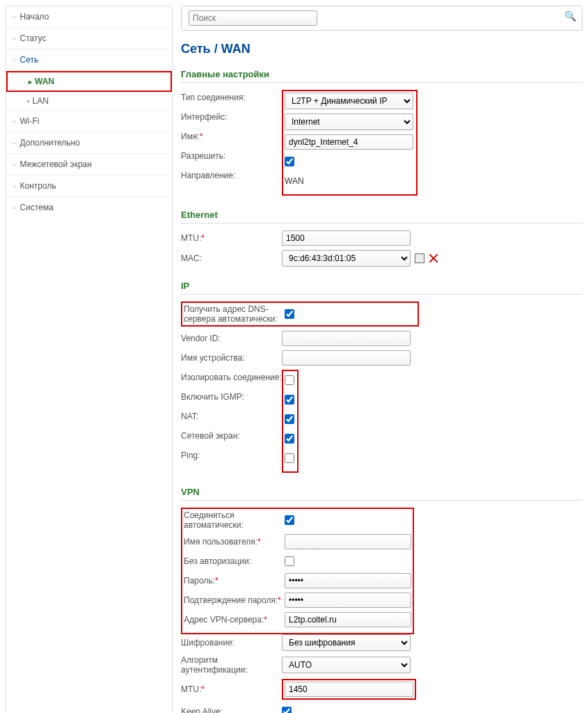 The image size is (588, 713). Describe the element at coordinates (231, 643) in the screenshot. I see `label-enc: Шифрование:` at that location.